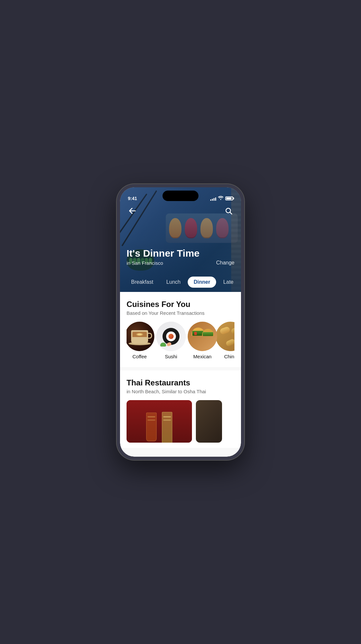  What do you see at coordinates (228, 341) in the screenshot?
I see `cuisine-item-chinese: Chine` at bounding box center [228, 341].